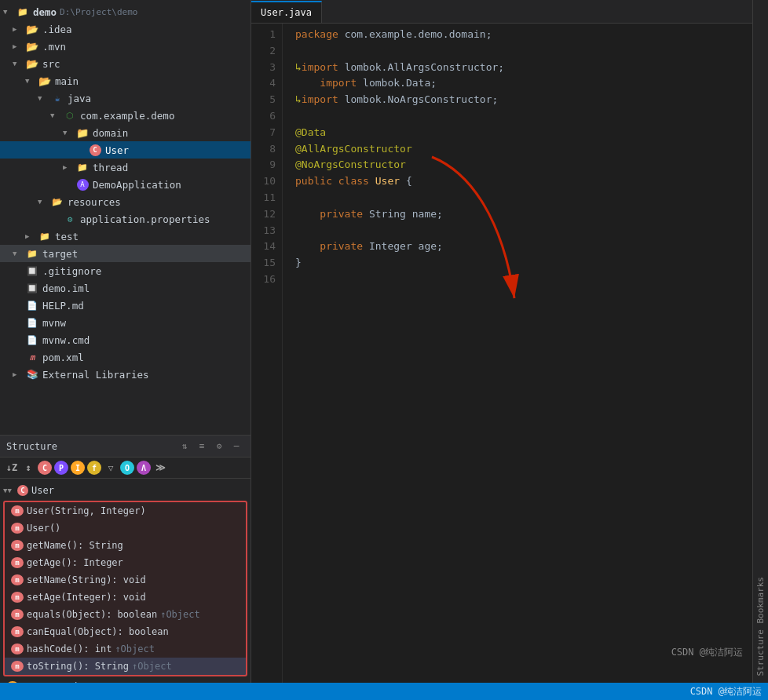 This screenshot has height=700, width=768. I want to click on tree-src: 📂 src, so click(126, 64).